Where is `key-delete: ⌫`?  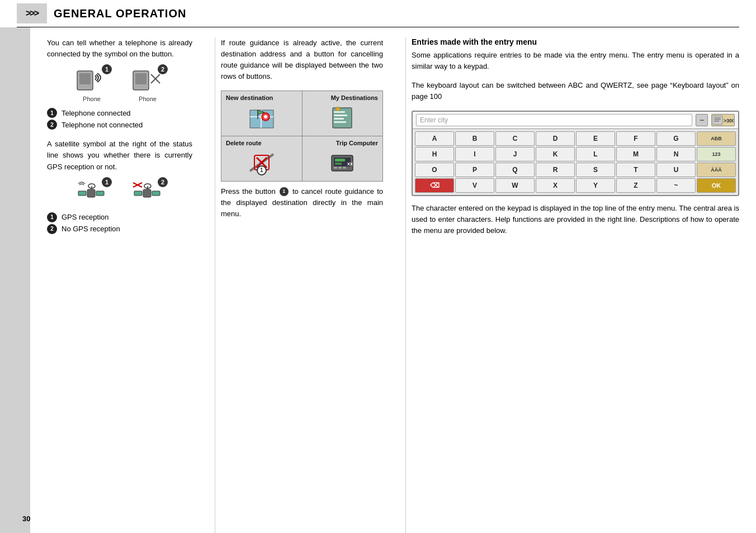 key-delete: ⌫ is located at coordinates (434, 185).